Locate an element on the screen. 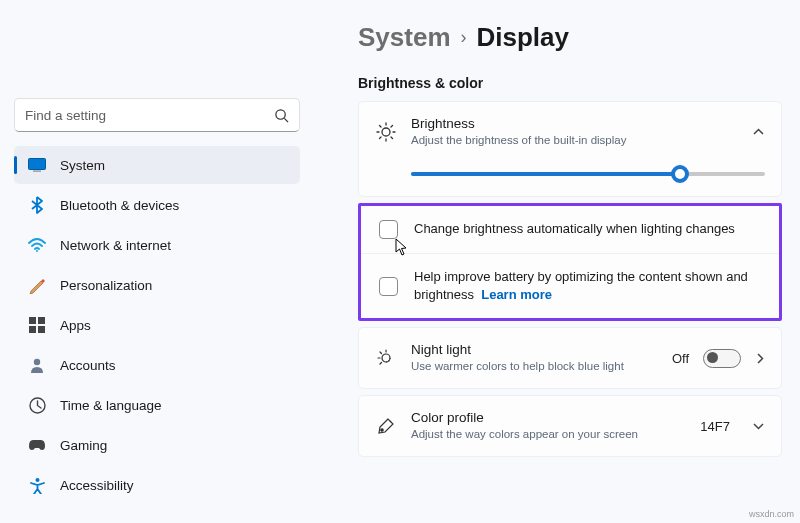 Image resolution: width=800 pixels, height=523 pixels. sidebar-item-label: Bluetooth & devices is located at coordinates (120, 206).